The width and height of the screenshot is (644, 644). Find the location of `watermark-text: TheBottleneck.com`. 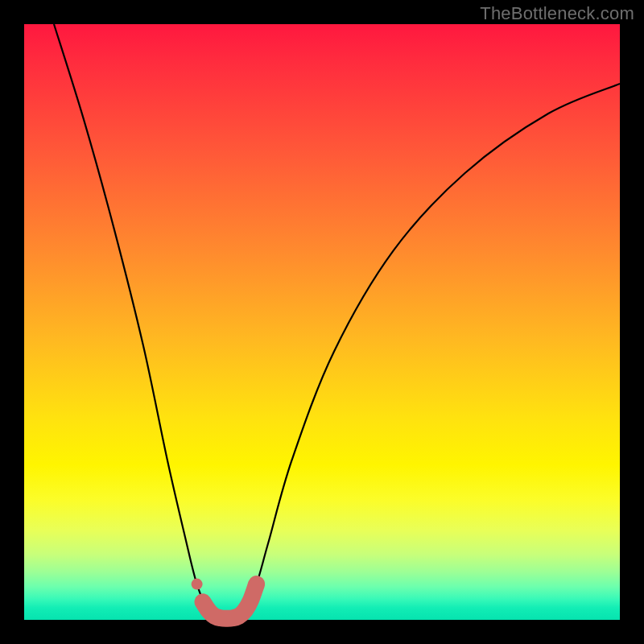

watermark-text: TheBottleneck.com is located at coordinates (557, 14).